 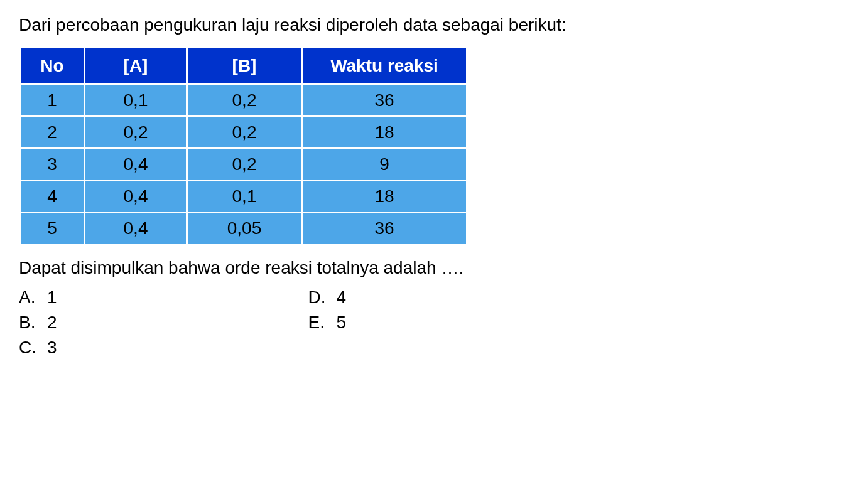 What do you see at coordinates (52, 100) in the screenshot?
I see `cell-no: 1` at bounding box center [52, 100].